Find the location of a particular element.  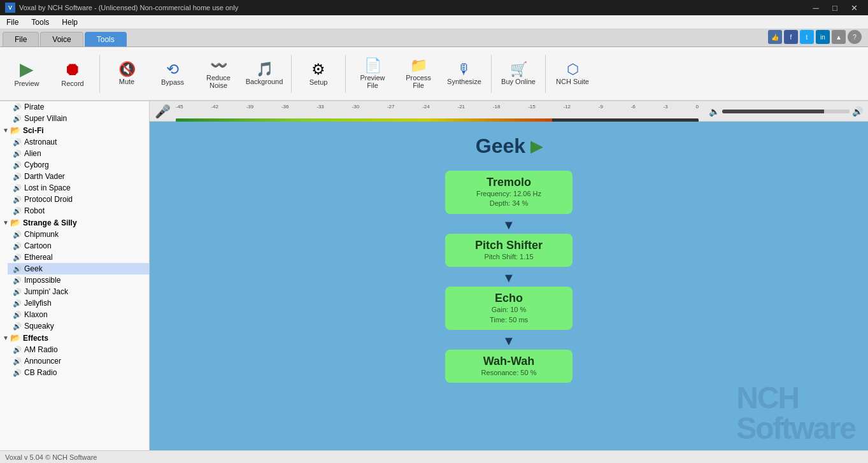

help-icon: ? is located at coordinates (855, 37).